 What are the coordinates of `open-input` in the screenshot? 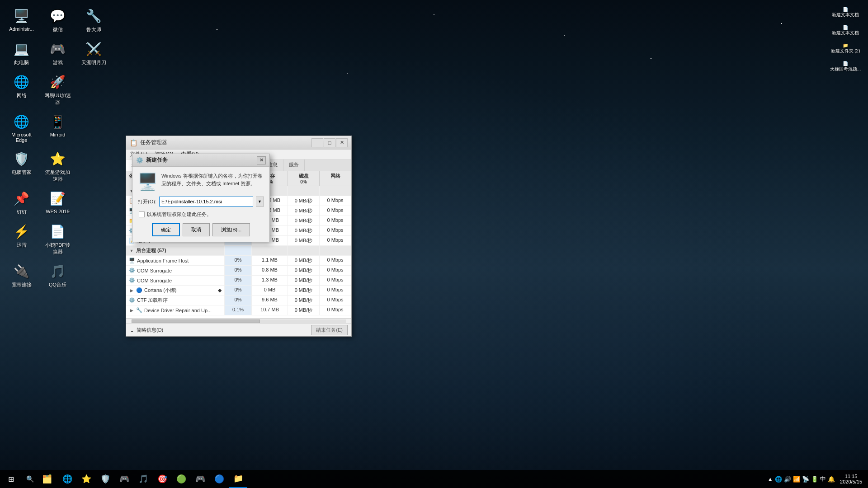 It's located at (206, 202).